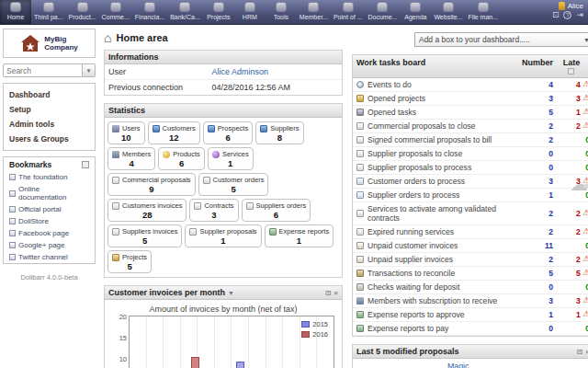 This screenshot has height=368, width=588. I want to click on workboard-task-link: Customer orders to process, so click(439, 181).